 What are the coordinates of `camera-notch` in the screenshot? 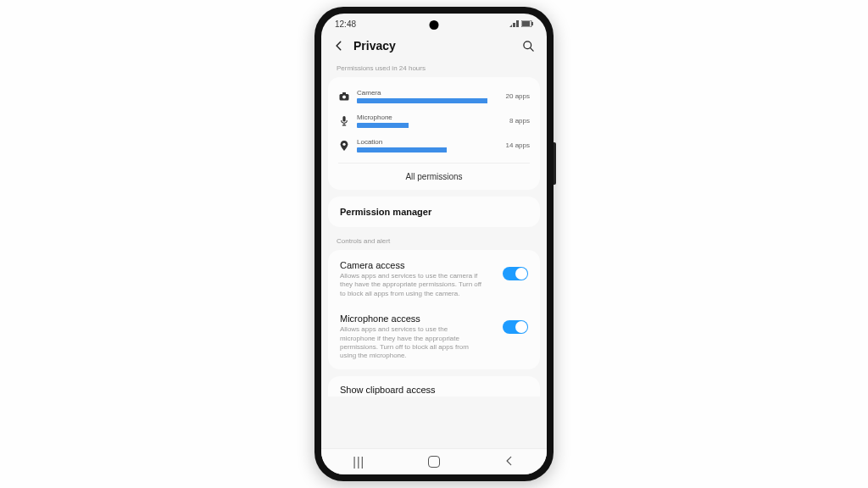 It's located at (434, 25).